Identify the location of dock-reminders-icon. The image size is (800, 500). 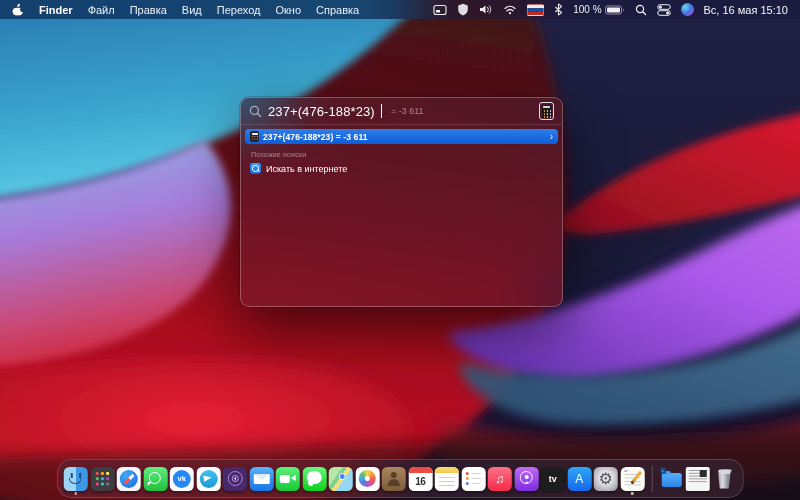
(473, 479).